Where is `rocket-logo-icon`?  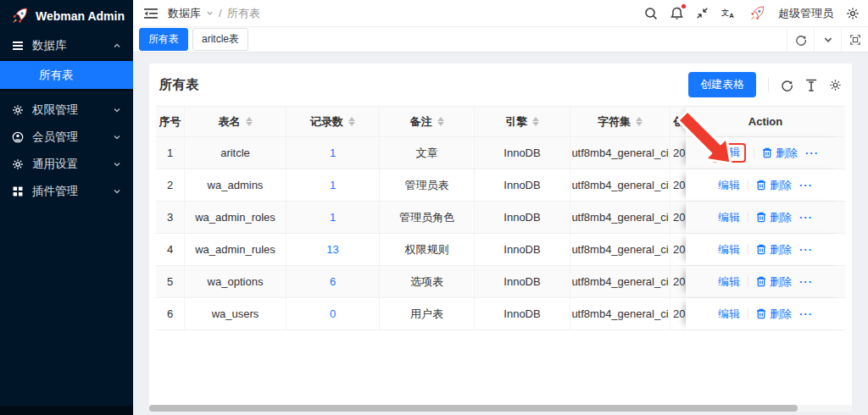 rocket-logo-icon is located at coordinates (19, 16).